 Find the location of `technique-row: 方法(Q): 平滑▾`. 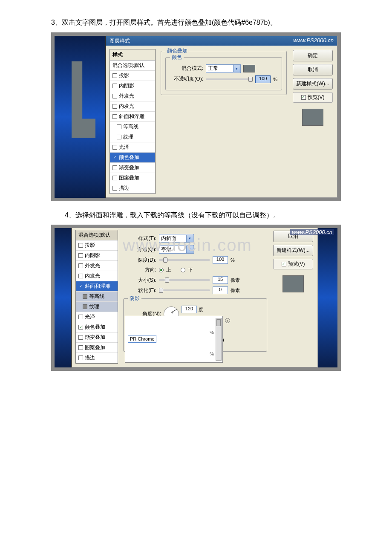

technique-row: 方法(Q): 平滑▾ is located at coordinates (195, 249).